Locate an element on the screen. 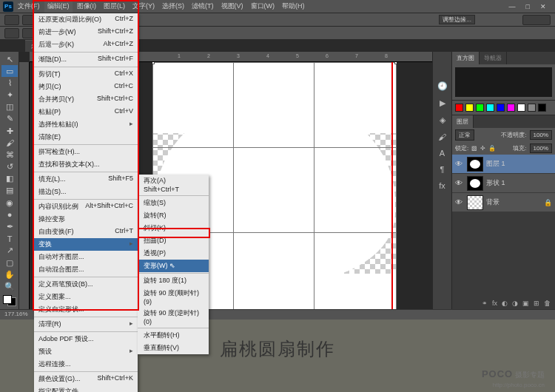 The height and width of the screenshot is (392, 555). menu-item: 清除(E) is located at coordinates (86, 138).